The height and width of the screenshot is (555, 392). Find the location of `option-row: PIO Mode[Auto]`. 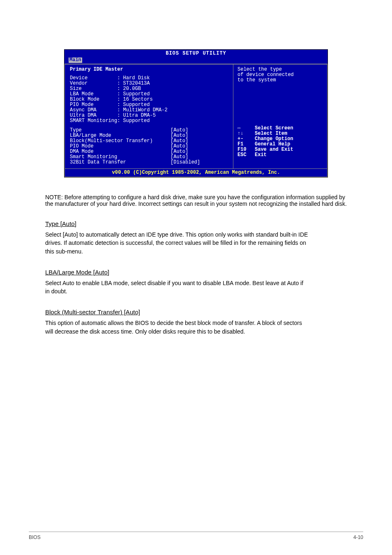

option-row: PIO Mode[Auto] is located at coordinates (150, 146).